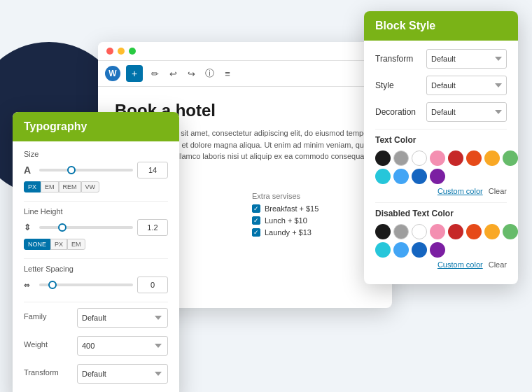  Describe the element at coordinates (400, 112) in the screenshot. I see `bs-decoration-label: Decoration` at that location.